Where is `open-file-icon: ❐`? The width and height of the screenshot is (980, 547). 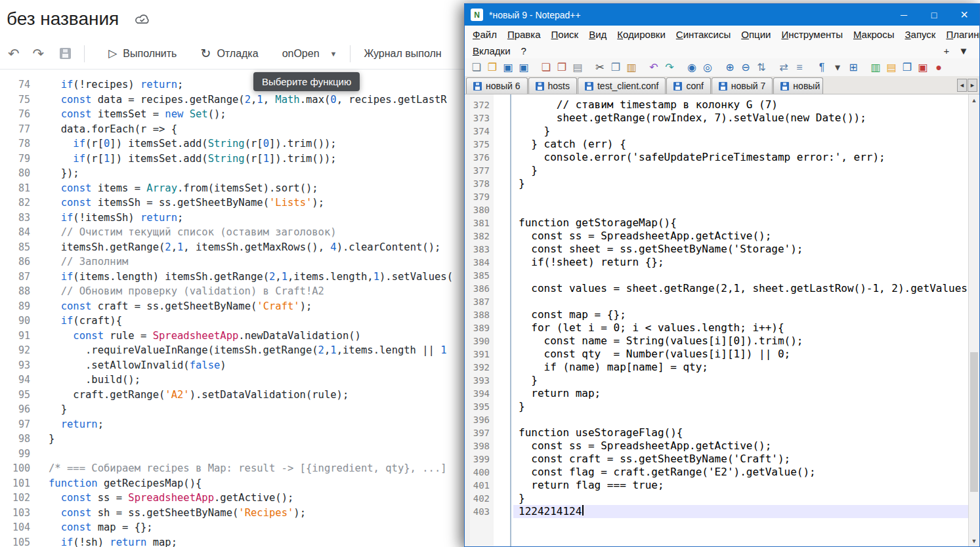 open-file-icon: ❐ is located at coordinates (492, 68).